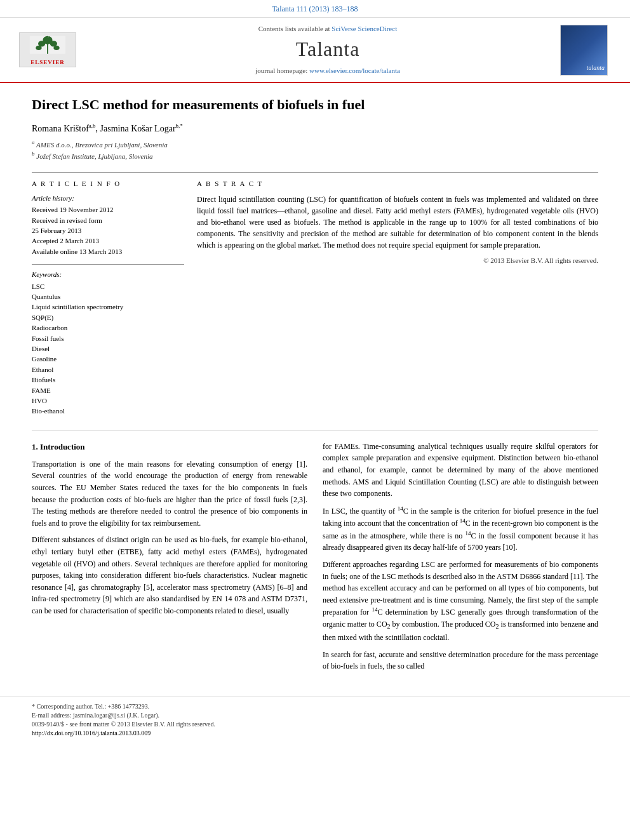  What do you see at coordinates (170, 559) in the screenshot?
I see `body-col-left: 1. Introduction Transportation is one of…` at bounding box center [170, 559].